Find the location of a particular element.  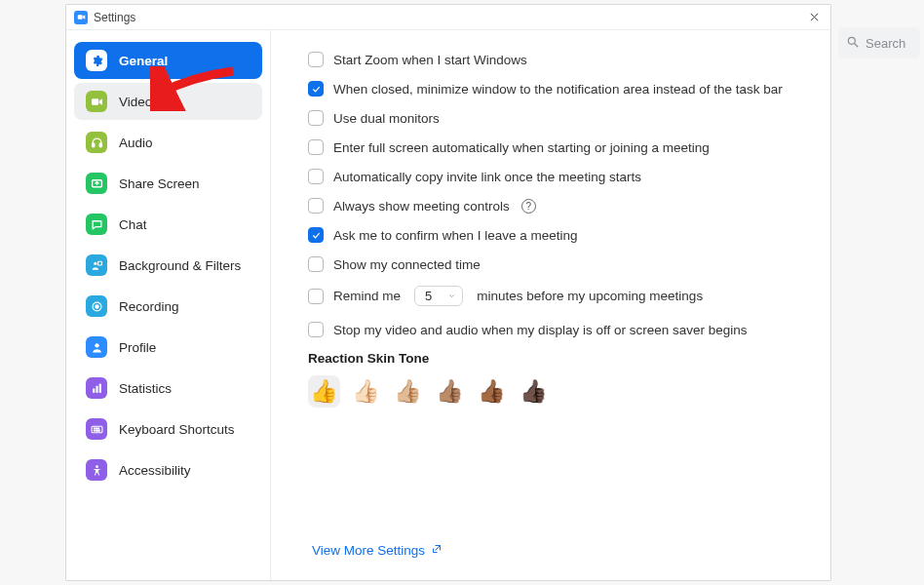

sidebar-item-video: Video is located at coordinates (168, 101).